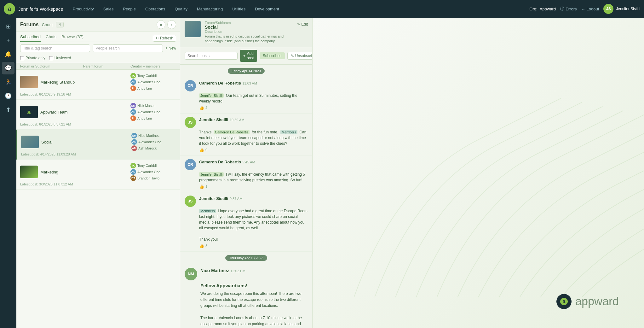 The height and width of the screenshot is (328, 644). Describe the element at coordinates (54, 112) in the screenshot. I see `forum-name: Appward Team` at that location.